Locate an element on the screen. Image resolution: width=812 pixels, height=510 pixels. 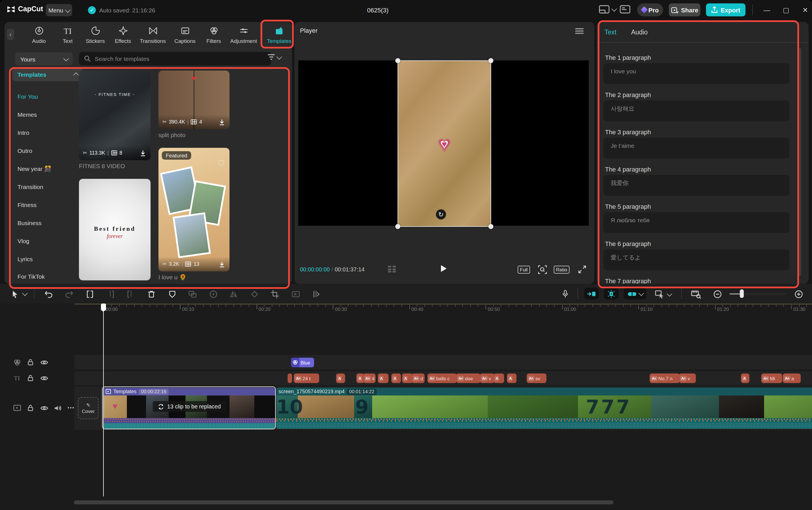
link-toggle is located at coordinates (635, 293).